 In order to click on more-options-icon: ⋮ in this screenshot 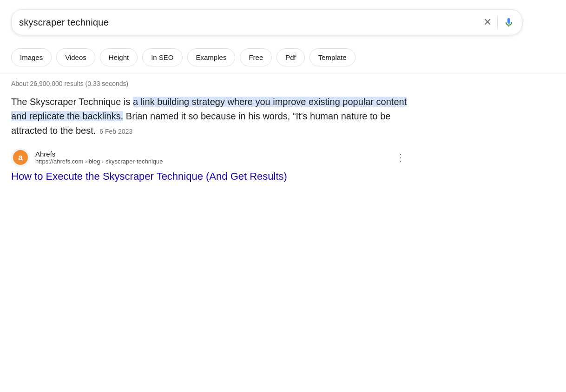, I will do `click(401, 157)`.